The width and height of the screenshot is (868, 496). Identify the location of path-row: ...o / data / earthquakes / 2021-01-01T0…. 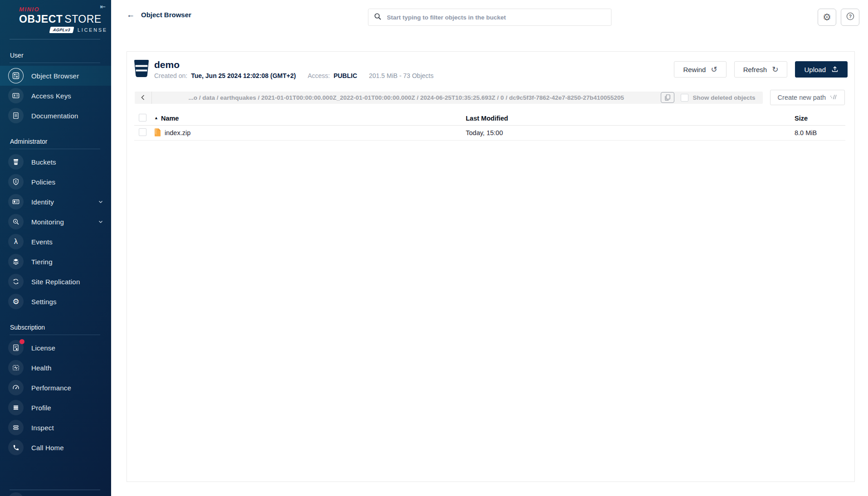
(490, 97).